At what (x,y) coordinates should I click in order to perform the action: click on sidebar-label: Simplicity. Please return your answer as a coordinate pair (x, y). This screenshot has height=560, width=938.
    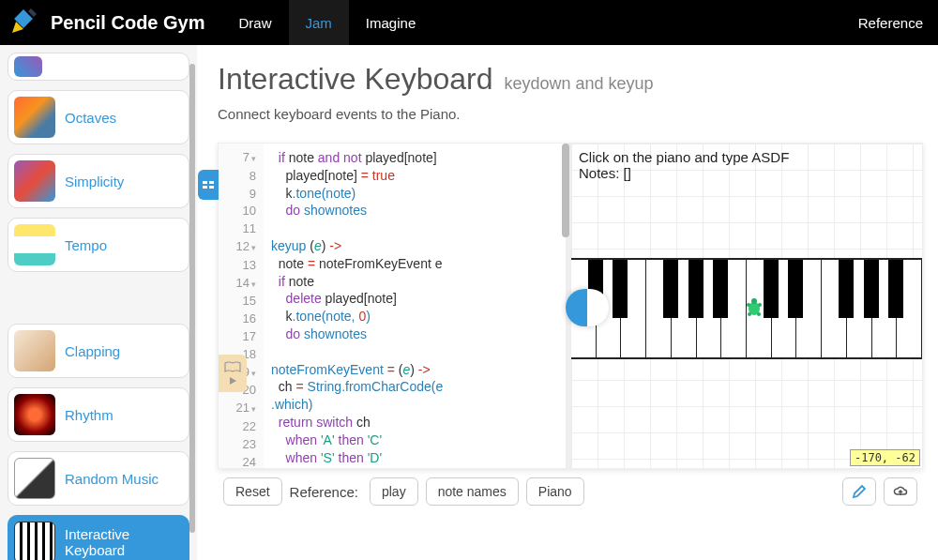
    Looking at the image, I should click on (94, 182).